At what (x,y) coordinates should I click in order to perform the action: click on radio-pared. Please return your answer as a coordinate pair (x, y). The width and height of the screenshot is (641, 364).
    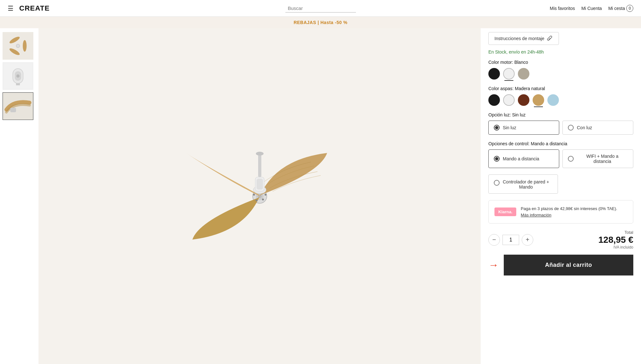
    Looking at the image, I should click on (497, 183).